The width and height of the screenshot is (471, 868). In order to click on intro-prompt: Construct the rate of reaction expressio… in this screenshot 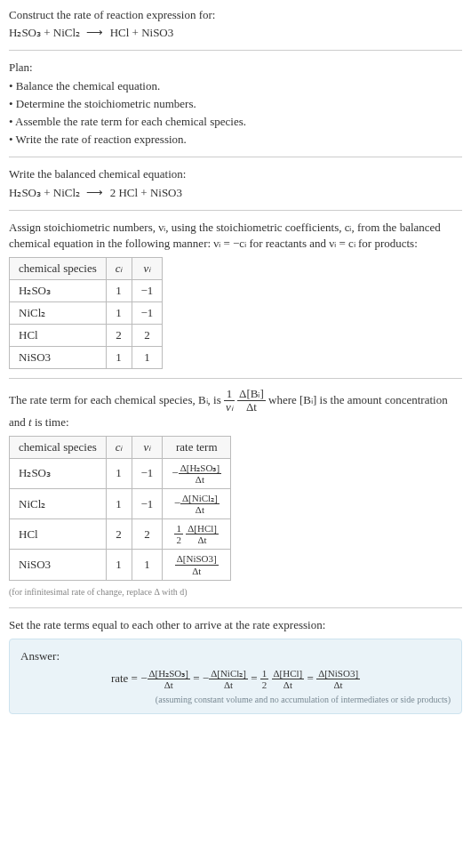, I will do `click(236, 15)`.